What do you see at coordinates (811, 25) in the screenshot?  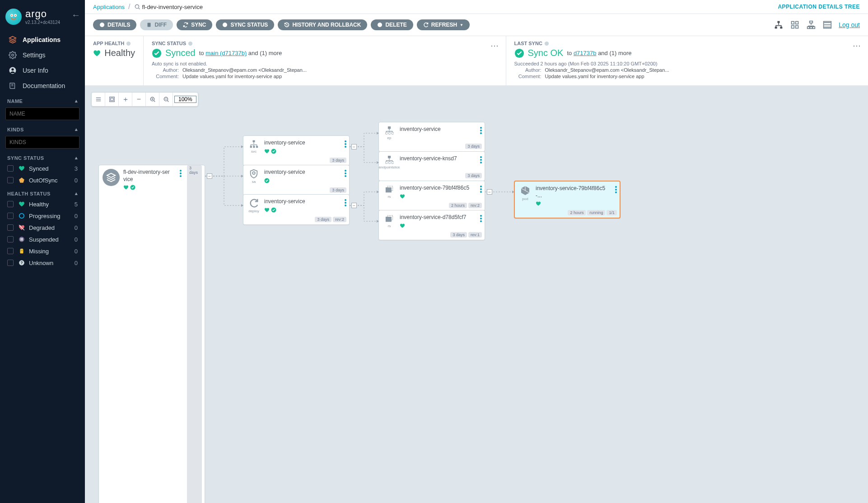 I see `view-network-icon` at bounding box center [811, 25].